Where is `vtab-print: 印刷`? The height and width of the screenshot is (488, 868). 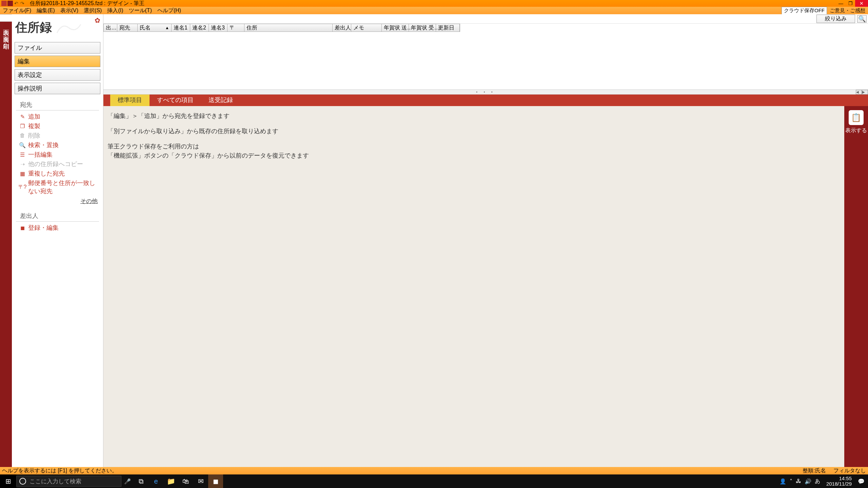
vtab-print: 印刷 is located at coordinates (6, 39).